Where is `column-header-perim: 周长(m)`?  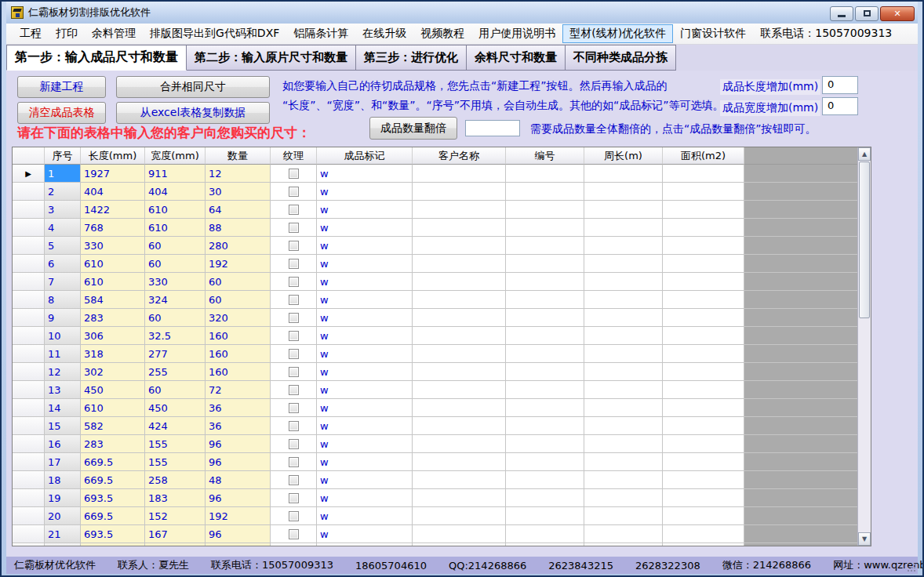 column-header-perim: 周长(m) is located at coordinates (624, 156).